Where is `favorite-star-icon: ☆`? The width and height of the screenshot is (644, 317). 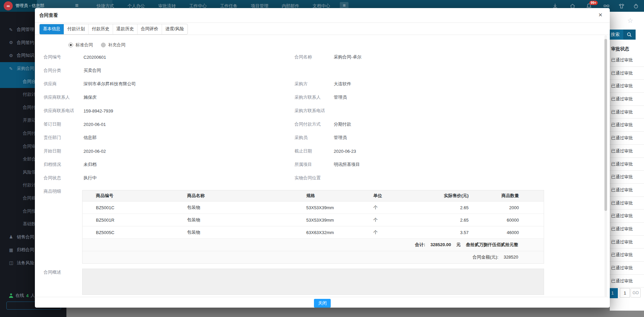
favorite-star-icon: ☆ is located at coordinates (630, 20).